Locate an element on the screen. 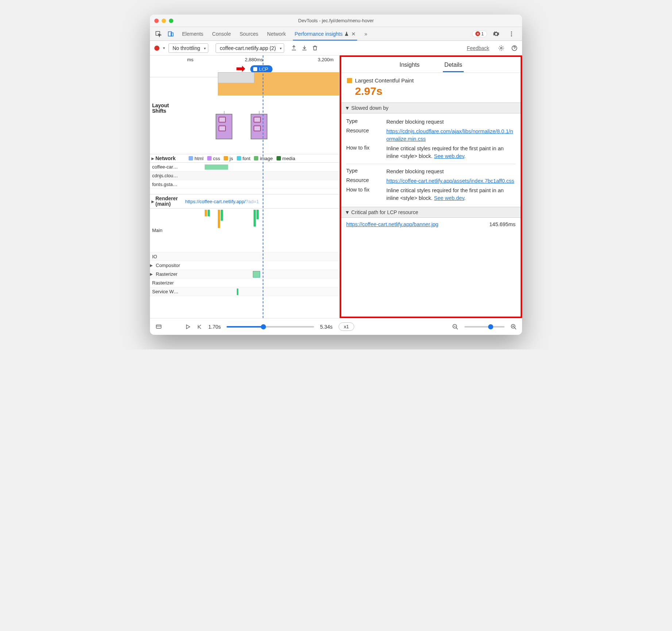 This screenshot has width=672, height=631. track-row: Main is located at coordinates (244, 231).